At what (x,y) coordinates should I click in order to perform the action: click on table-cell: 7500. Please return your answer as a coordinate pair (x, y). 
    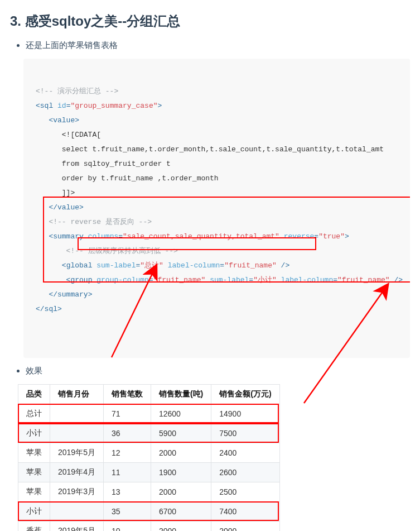
    Looking at the image, I should click on (245, 433).